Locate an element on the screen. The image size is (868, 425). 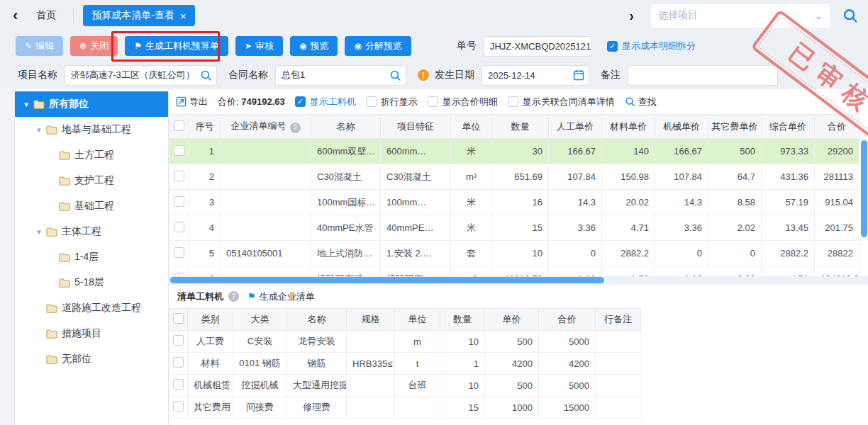
remark-input is located at coordinates (703, 75).